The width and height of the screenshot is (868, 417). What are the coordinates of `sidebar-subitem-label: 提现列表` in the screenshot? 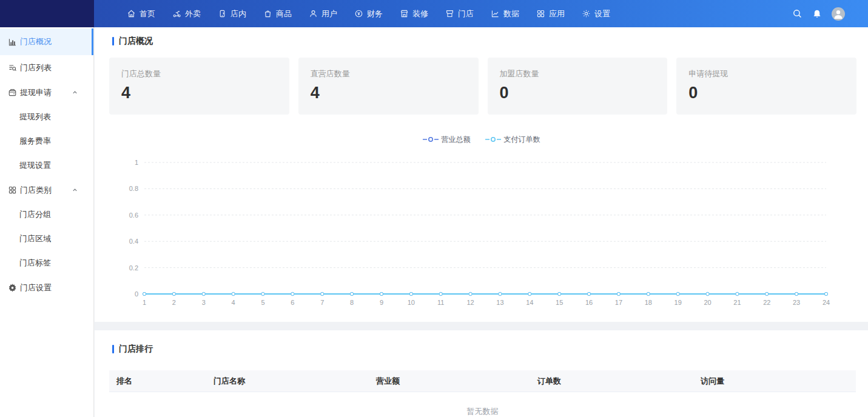 It's located at (35, 117).